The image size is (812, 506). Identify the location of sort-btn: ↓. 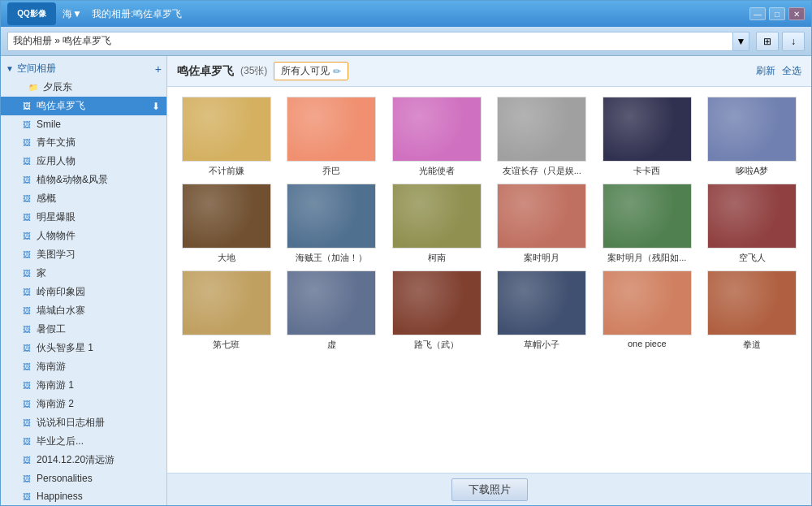
(793, 41).